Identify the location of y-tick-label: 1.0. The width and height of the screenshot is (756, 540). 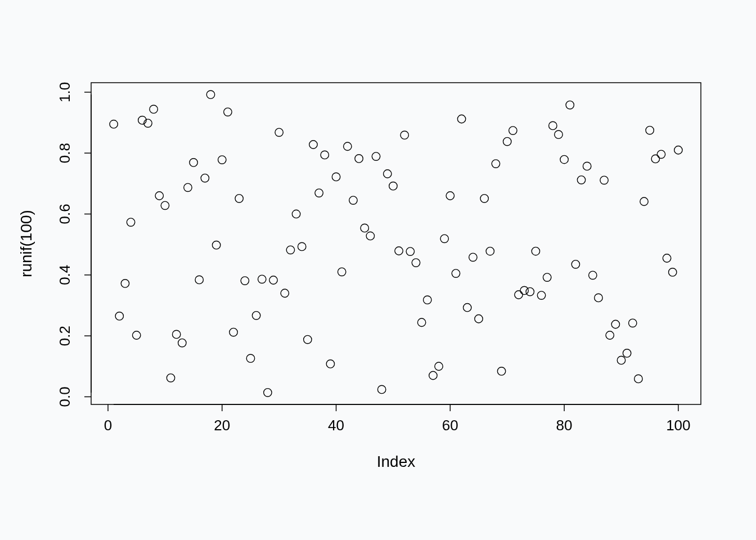
(65, 92).